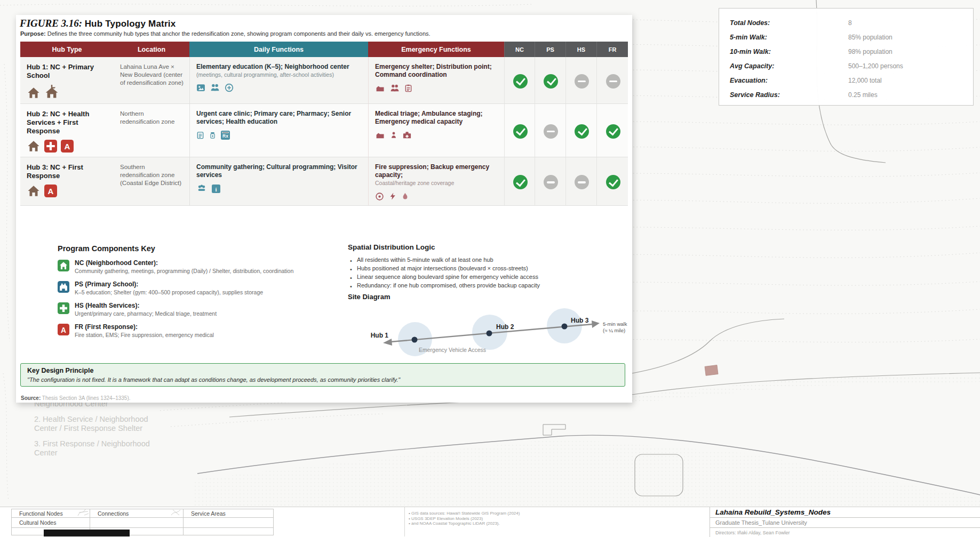  What do you see at coordinates (152, 81) in the screenshot?
I see `table-row-1-location: Lahaina Luna Ave × New Boulevard (center…` at bounding box center [152, 81].